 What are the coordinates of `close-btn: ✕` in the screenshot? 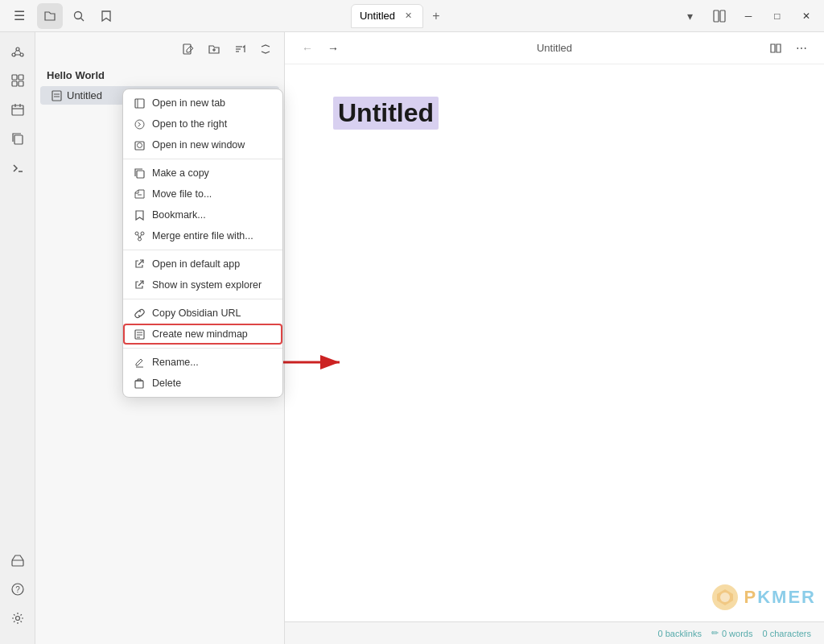 It's located at (806, 16).